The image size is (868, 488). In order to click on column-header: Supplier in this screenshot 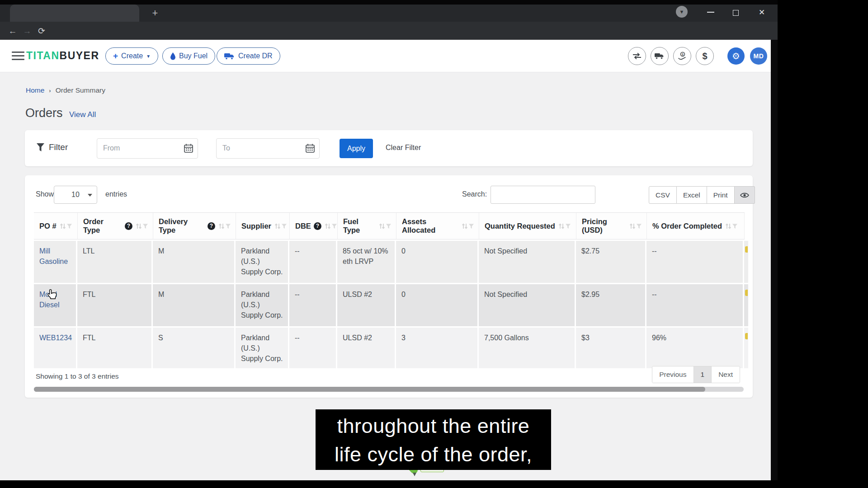, I will do `click(262, 226)`.